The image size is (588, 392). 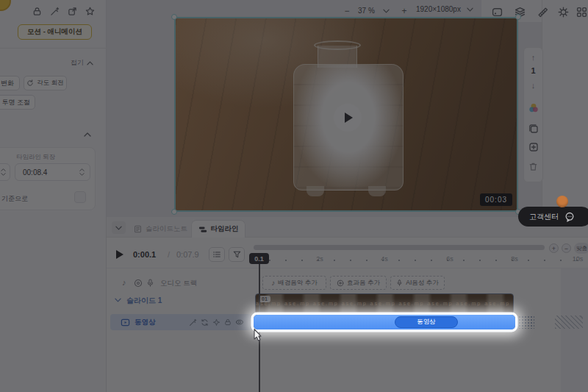 I want to click on ruler-label: 8s, so click(x=514, y=259).